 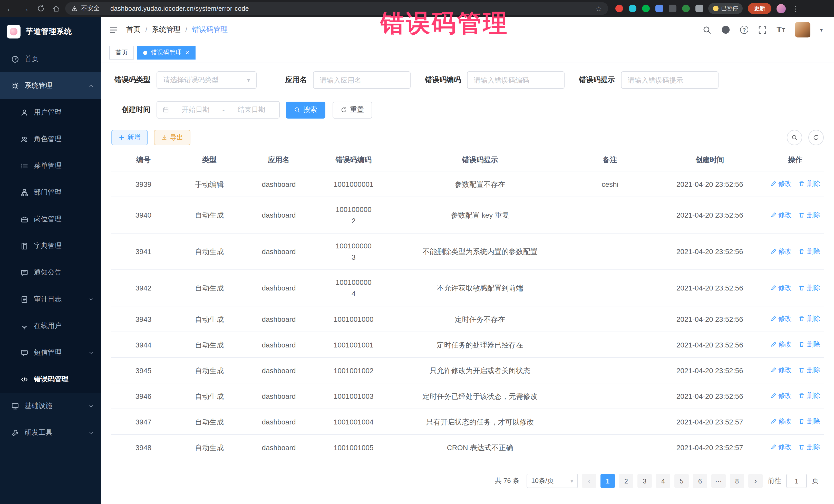 What do you see at coordinates (795, 370) in the screenshot?
I see `cell-actions: 修改 删除` at bounding box center [795, 370].